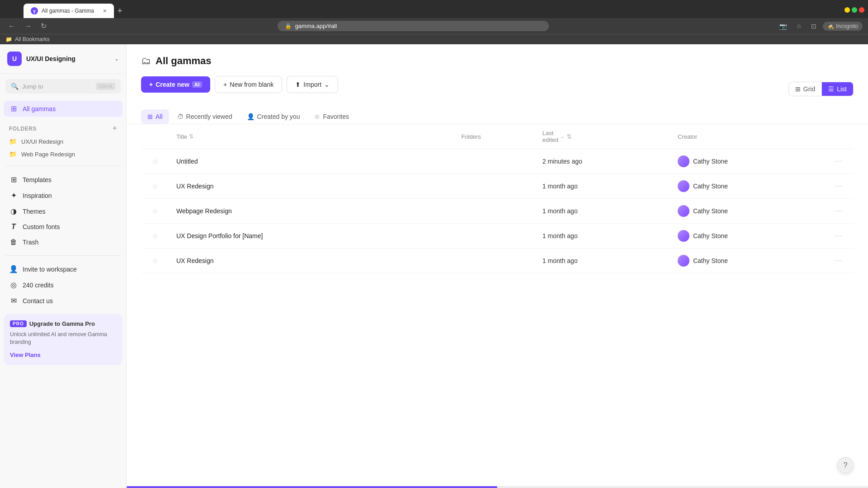 This screenshot has width=868, height=488. I want to click on sort-toggle-icon: ⇅, so click(569, 136).